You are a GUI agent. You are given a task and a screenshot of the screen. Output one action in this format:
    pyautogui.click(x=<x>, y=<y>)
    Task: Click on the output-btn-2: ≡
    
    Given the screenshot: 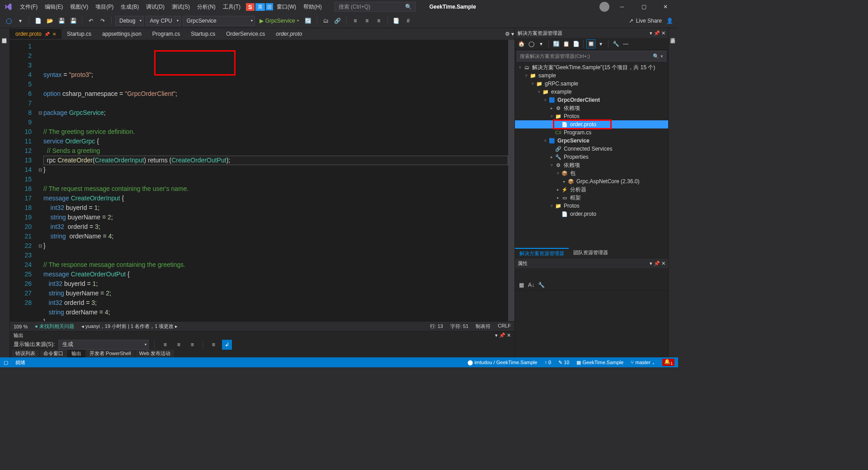 What is the action you would take?
    pyautogui.click(x=179, y=345)
    